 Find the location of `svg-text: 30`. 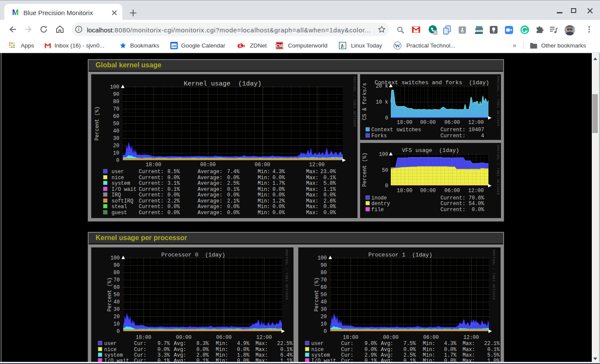

svg-text: 30 is located at coordinates (117, 310).